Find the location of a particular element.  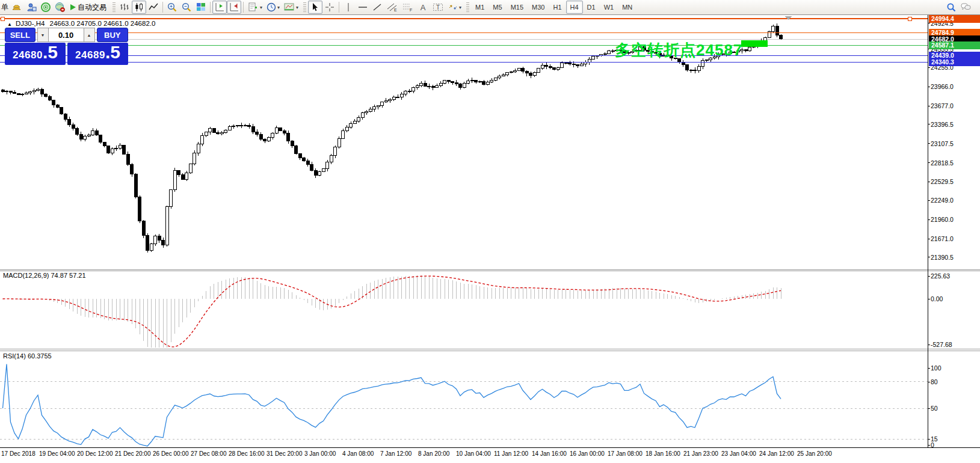

sell-price-main: 24680 is located at coordinates (28, 55).